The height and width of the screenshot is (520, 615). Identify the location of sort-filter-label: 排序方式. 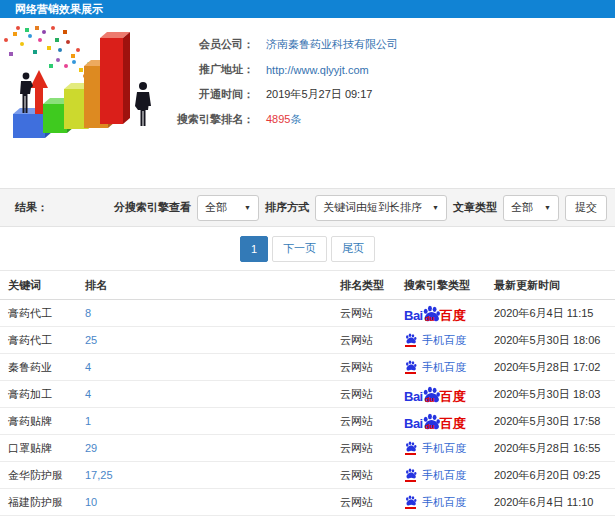
(287, 208).